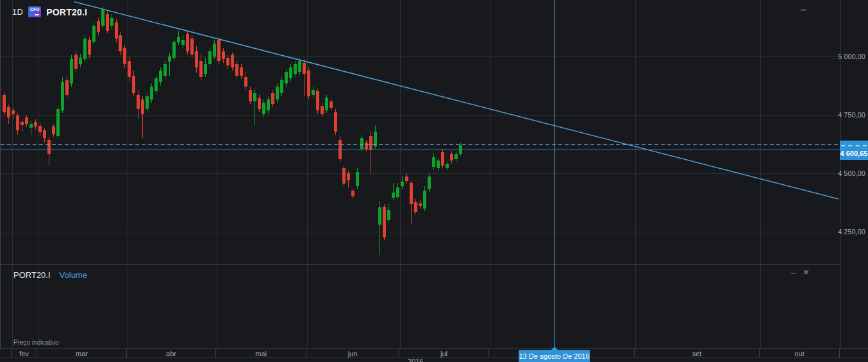 Image resolution: width=868 pixels, height=362 pixels. What do you see at coordinates (18, 12) in the screenshot?
I see `timeframe-button: 1D` at bounding box center [18, 12].